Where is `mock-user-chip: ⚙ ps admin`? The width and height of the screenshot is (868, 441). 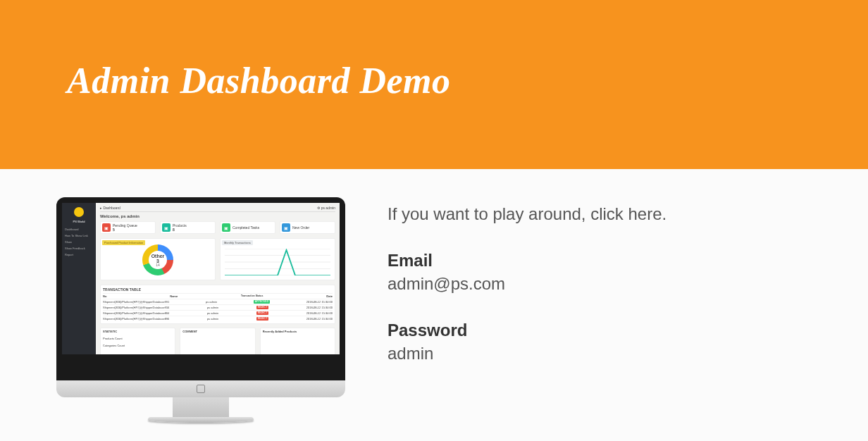
mock-user-chip: ⚙ ps admin is located at coordinates (326, 208).